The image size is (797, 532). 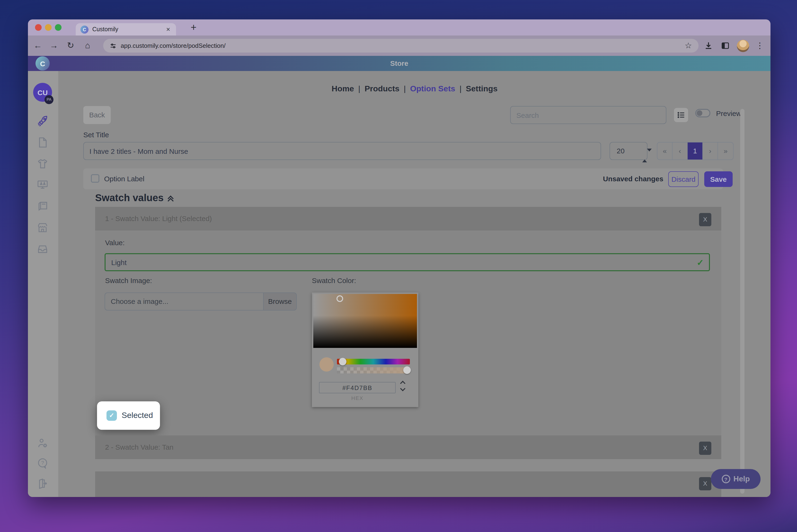 I want to click on list-icon, so click(x=681, y=115).